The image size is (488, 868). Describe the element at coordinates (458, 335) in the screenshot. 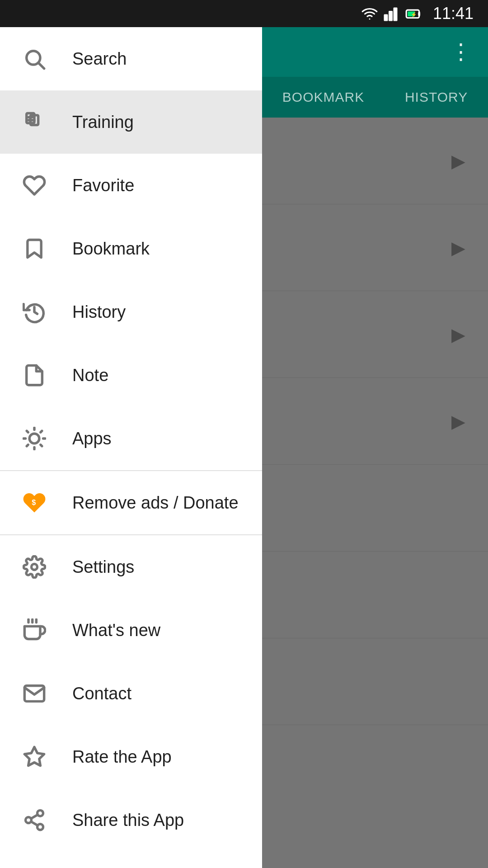

I see `play-icon-3: ▶` at that location.